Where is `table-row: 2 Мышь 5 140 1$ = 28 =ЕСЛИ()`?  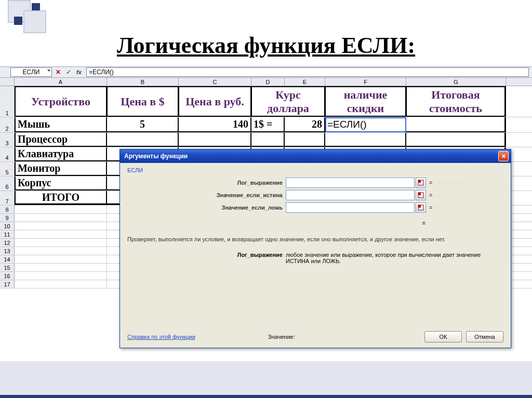
table-row: 2 Мышь 5 140 1$ = 28 =ЕСЛИ() is located at coordinates (266, 125).